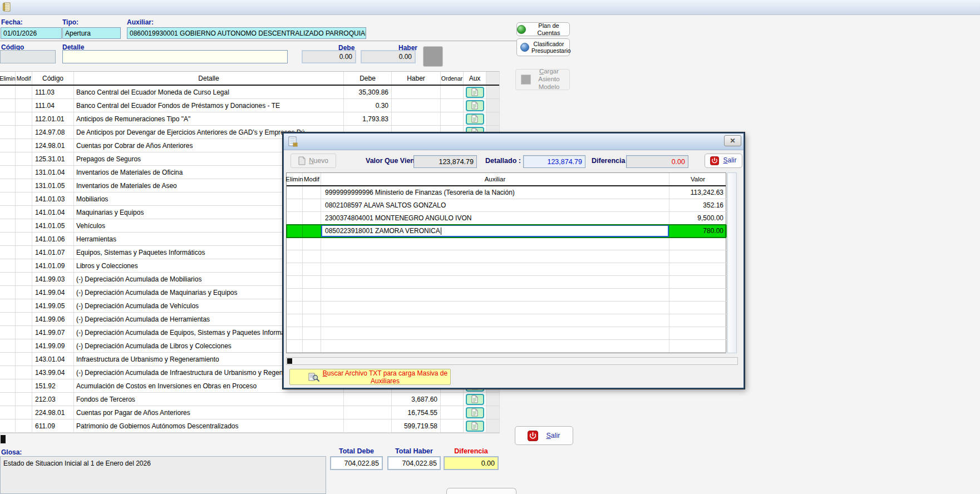 This screenshot has width=980, height=494. What do you see at coordinates (53, 279) in the screenshot?
I see `cell-codigo: 141.99.03` at bounding box center [53, 279].